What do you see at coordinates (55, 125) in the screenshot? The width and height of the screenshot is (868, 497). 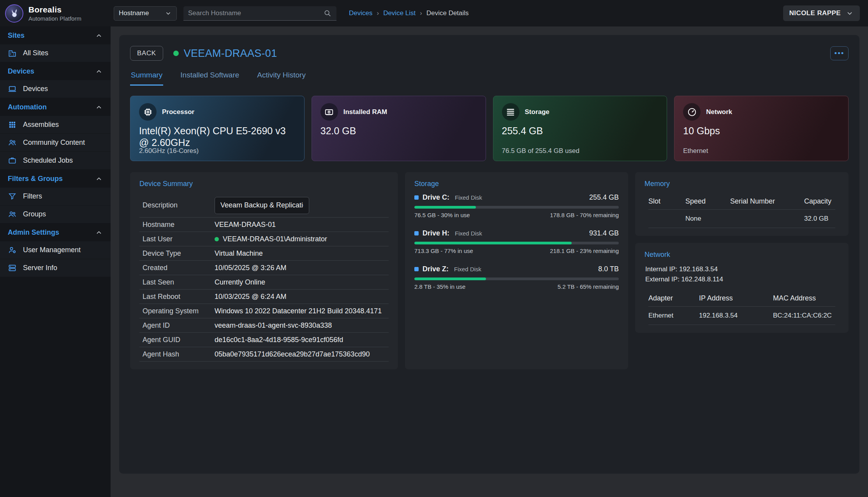 I see `sidebar-item-assemblies: Assemblies` at bounding box center [55, 125].